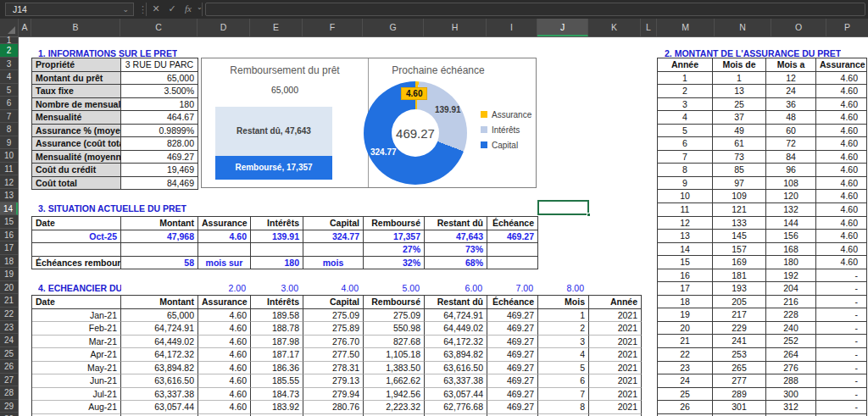  I want to click on cell: 183.92, so click(277, 408).